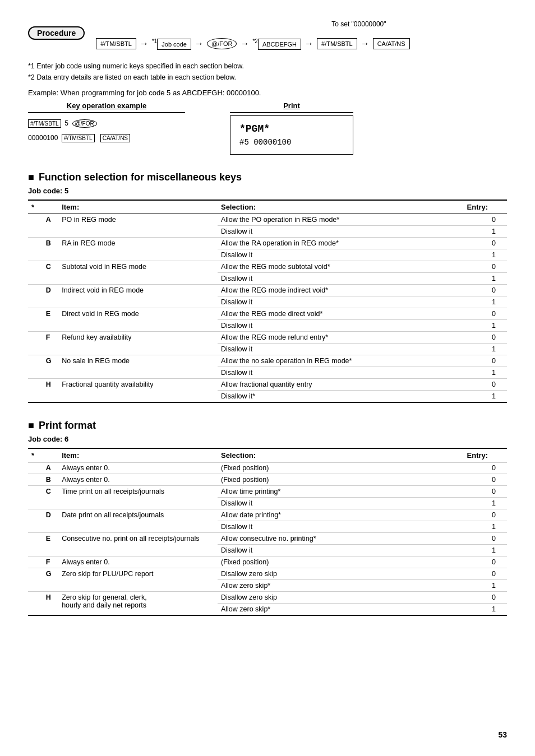  What do you see at coordinates (138, 296) in the screenshot?
I see `row-item-name: Indirect void in REG mode` at bounding box center [138, 296].